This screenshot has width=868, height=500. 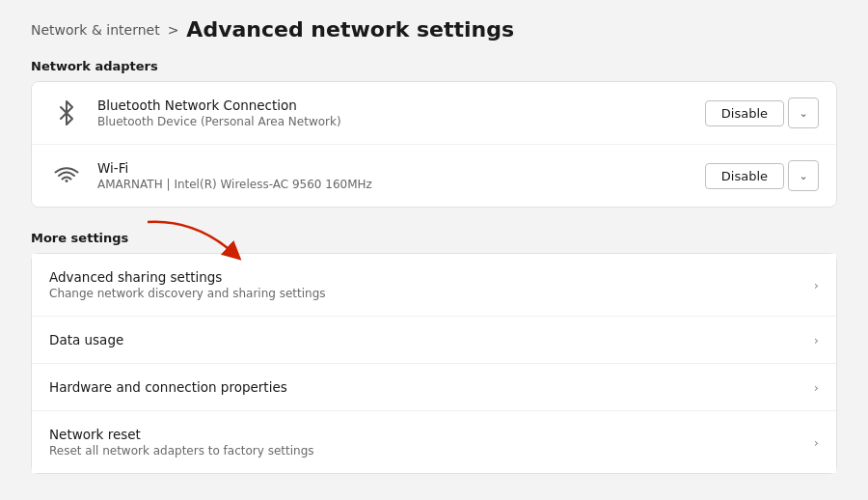 What do you see at coordinates (434, 340) in the screenshot?
I see `settings-item-data-usage: Data usage ›` at bounding box center [434, 340].